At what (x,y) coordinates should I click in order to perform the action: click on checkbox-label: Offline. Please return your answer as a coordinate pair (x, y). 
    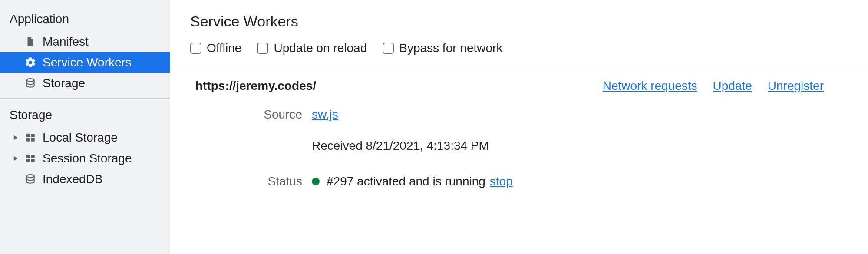
    Looking at the image, I should click on (224, 48).